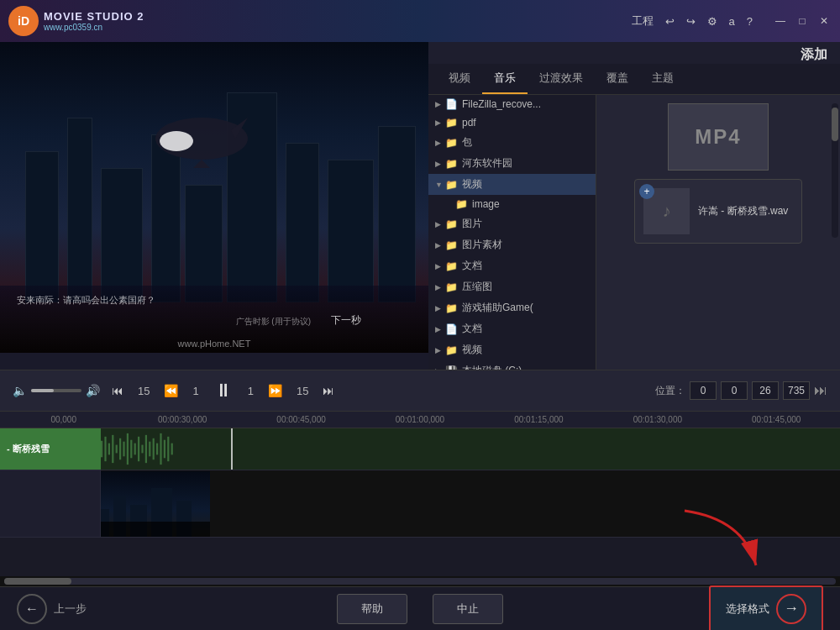 The width and height of the screenshot is (840, 630). Describe the element at coordinates (420, 449) in the screenshot. I see `audio-track: - 断桥残雪` at that location.